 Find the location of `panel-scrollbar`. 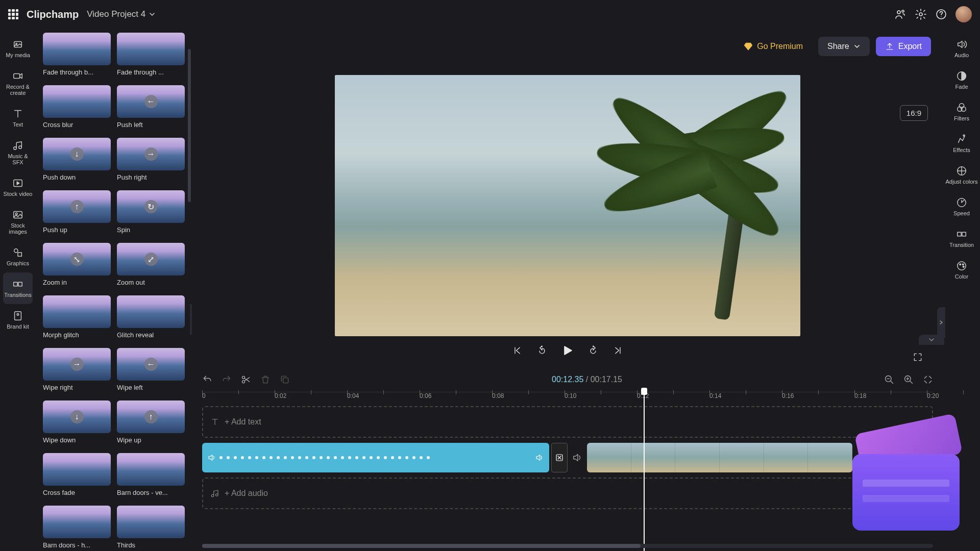

panel-scrollbar is located at coordinates (189, 126).